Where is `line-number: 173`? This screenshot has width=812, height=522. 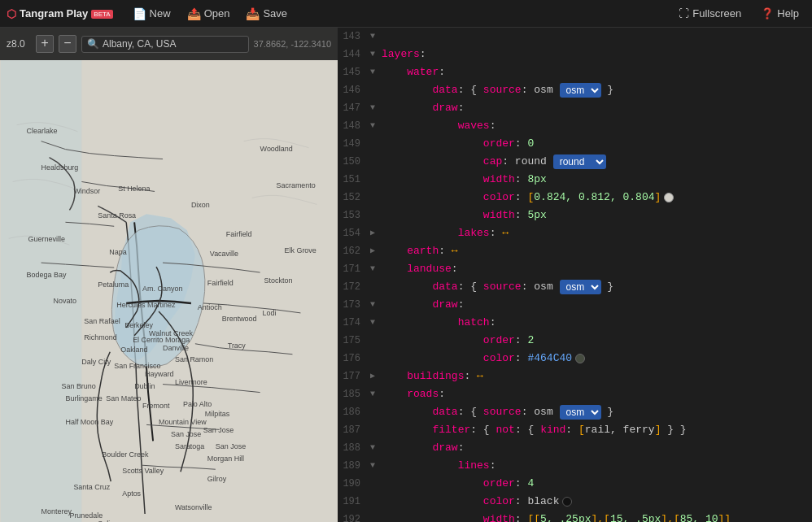 line-number: 173 is located at coordinates (352, 305).